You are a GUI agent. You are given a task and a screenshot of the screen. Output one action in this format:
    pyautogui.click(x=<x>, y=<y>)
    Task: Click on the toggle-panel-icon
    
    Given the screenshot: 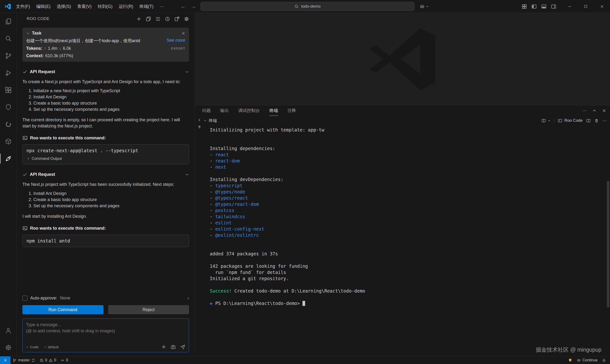 What is the action you would take?
    pyautogui.click(x=544, y=7)
    